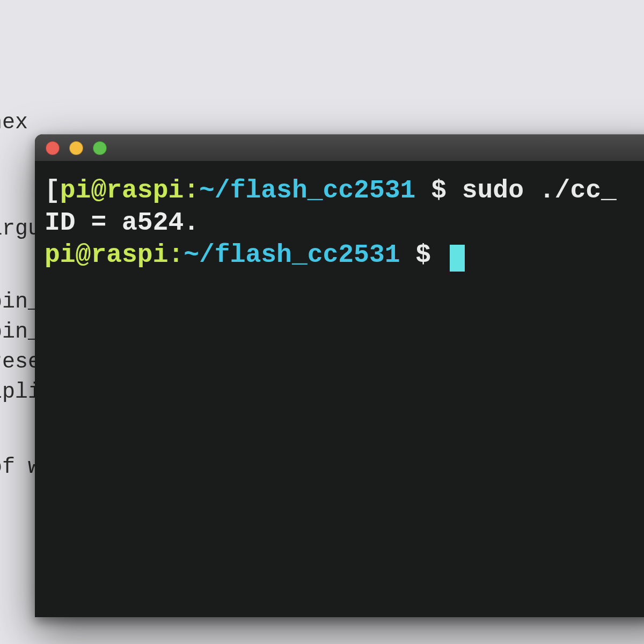  Describe the element at coordinates (76, 148) in the screenshot. I see `traffic-lights` at that location.